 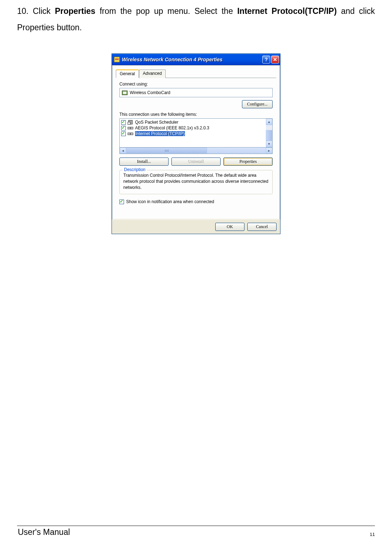 What do you see at coordinates (196, 162) in the screenshot?
I see `uninstall-button: Uninstall` at bounding box center [196, 162].